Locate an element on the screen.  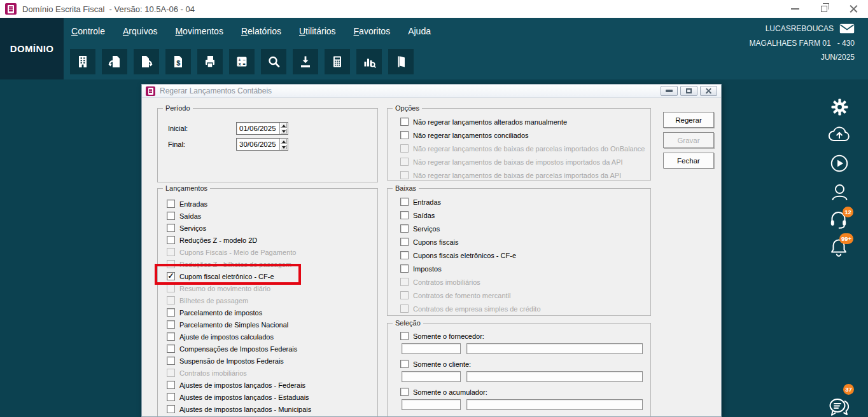
search-icon is located at coordinates (274, 62).